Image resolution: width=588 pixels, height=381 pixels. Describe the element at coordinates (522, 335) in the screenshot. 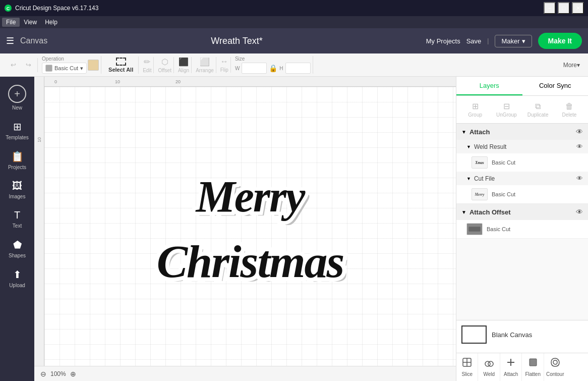

I see `blank-canvas-preview: Blank Canvas` at that location.